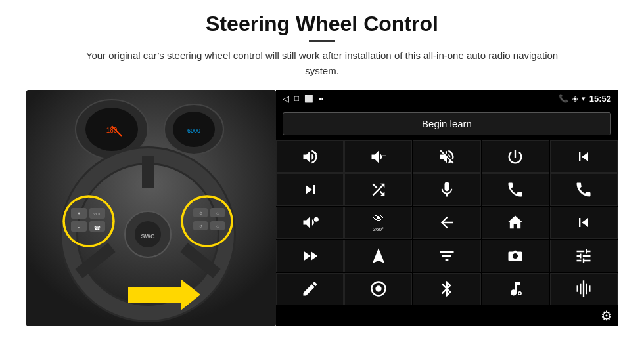  Describe the element at coordinates (310, 189) in the screenshot. I see `next-track-button` at that location.